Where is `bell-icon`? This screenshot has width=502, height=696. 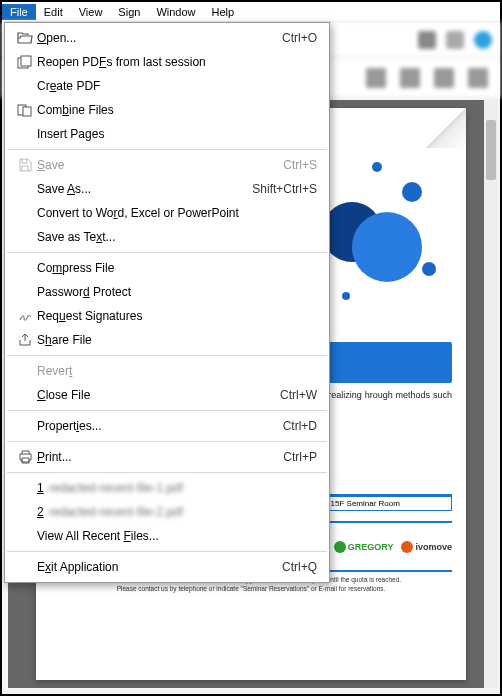
bell-icon is located at coordinates (455, 40).